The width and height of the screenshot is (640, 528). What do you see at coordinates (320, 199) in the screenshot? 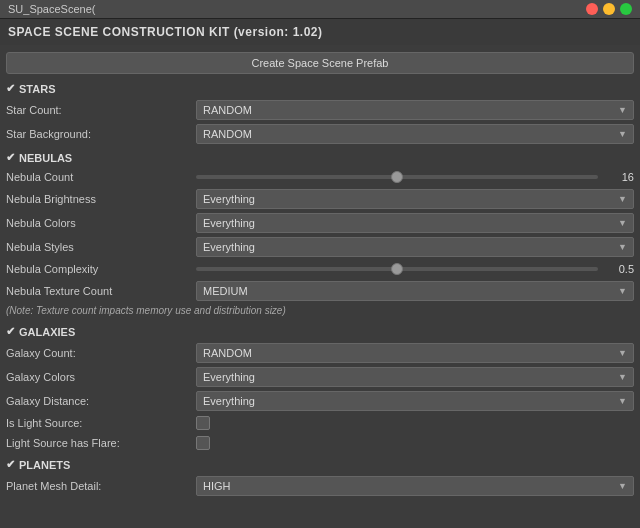
I see `nebula-brightness-row: Nebula Brightness Everything ▼` at bounding box center [320, 199].